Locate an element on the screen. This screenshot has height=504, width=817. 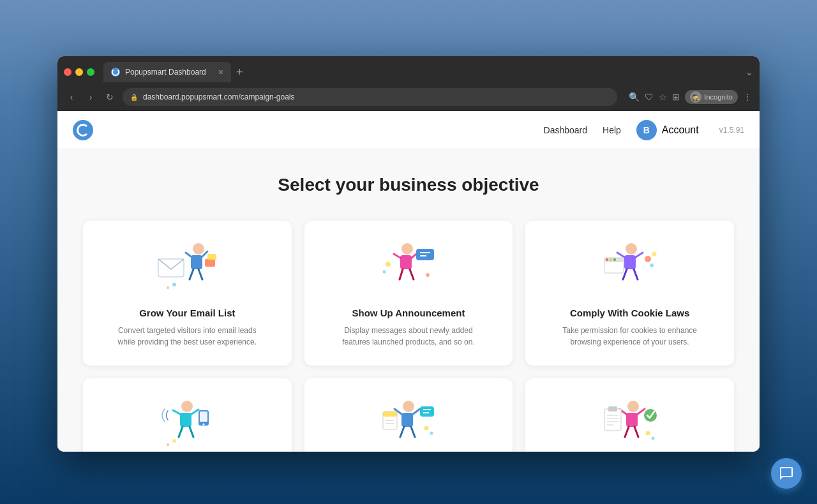
browser-tab: Popupsmart Dashboard × is located at coordinates (167, 72).